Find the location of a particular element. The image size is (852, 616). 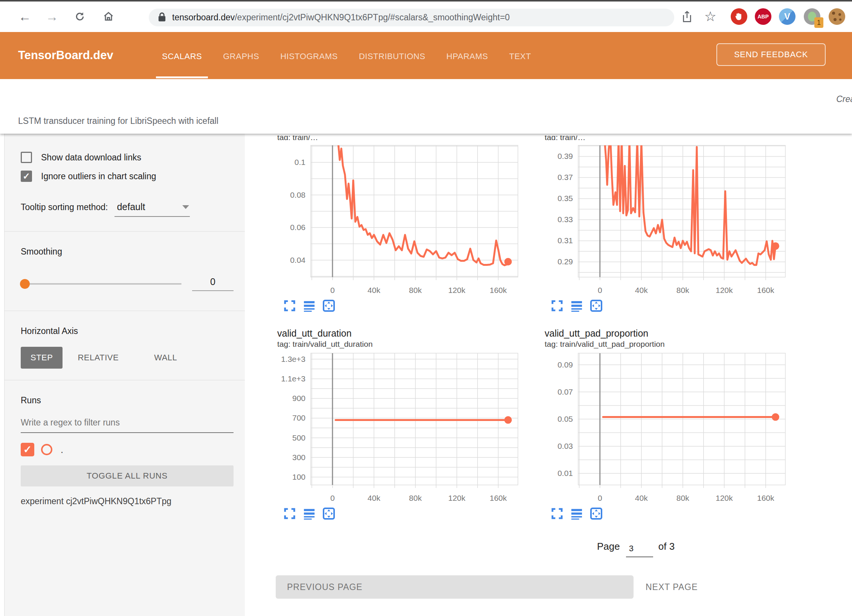

svg-text: 0.03 is located at coordinates (565, 446).